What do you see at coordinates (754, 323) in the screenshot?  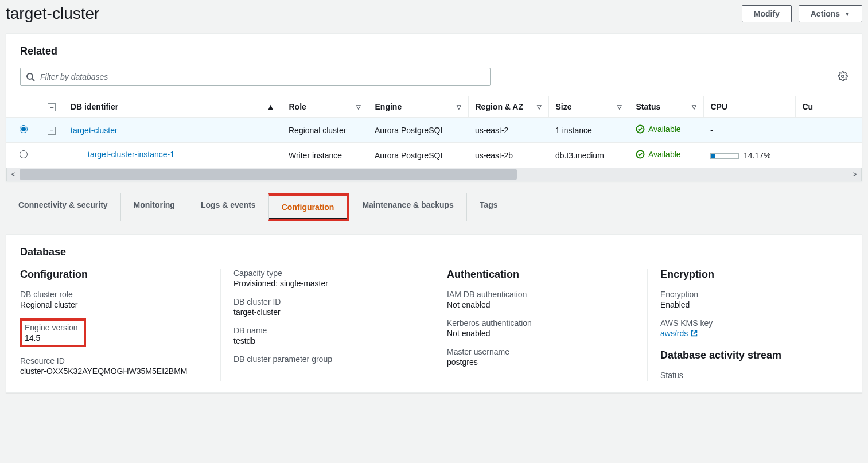 I see `field-label: AWS KMS key` at bounding box center [754, 323].